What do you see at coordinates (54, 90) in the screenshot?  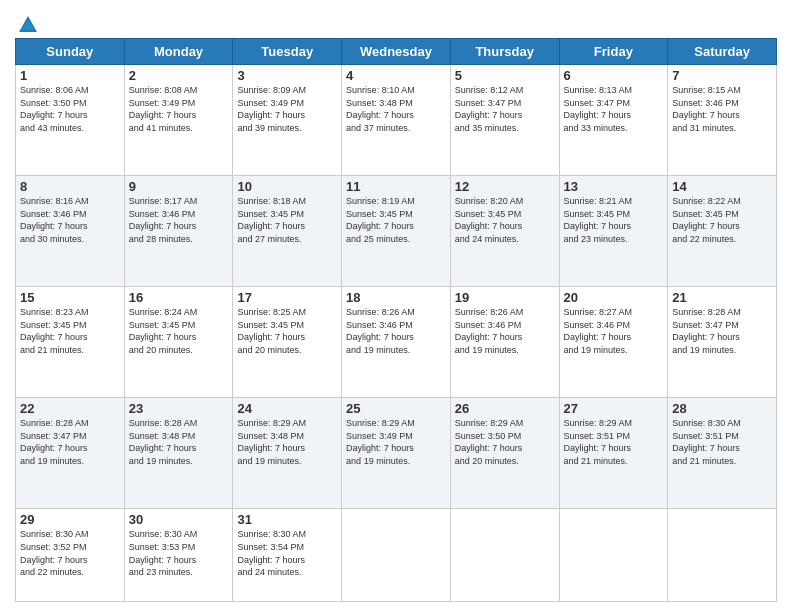 I see `day-info-line: Sunrise: 8:06 AM` at bounding box center [54, 90].